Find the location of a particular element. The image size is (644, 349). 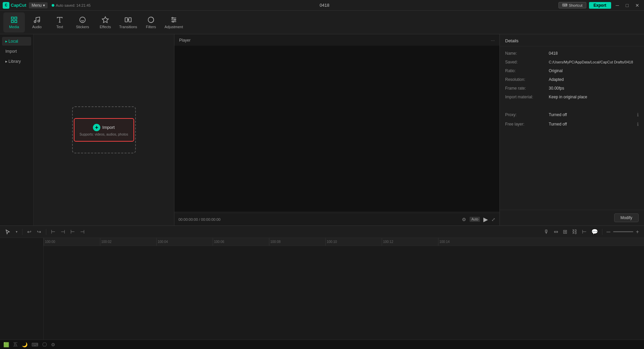

player-auto-button: Auto is located at coordinates (475, 219).